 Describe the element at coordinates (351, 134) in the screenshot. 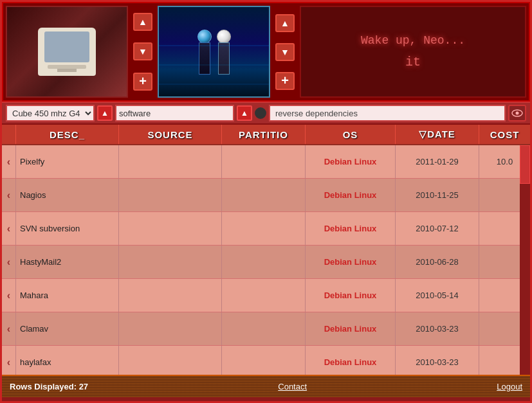

I see `th-os: OS` at that location.